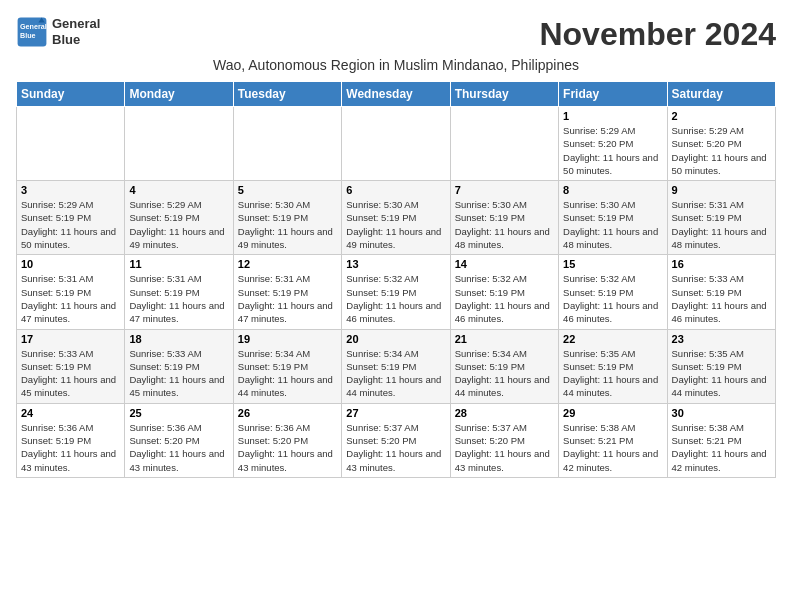 This screenshot has height=612, width=792. What do you see at coordinates (504, 339) in the screenshot?
I see `day-number: 21` at bounding box center [504, 339].